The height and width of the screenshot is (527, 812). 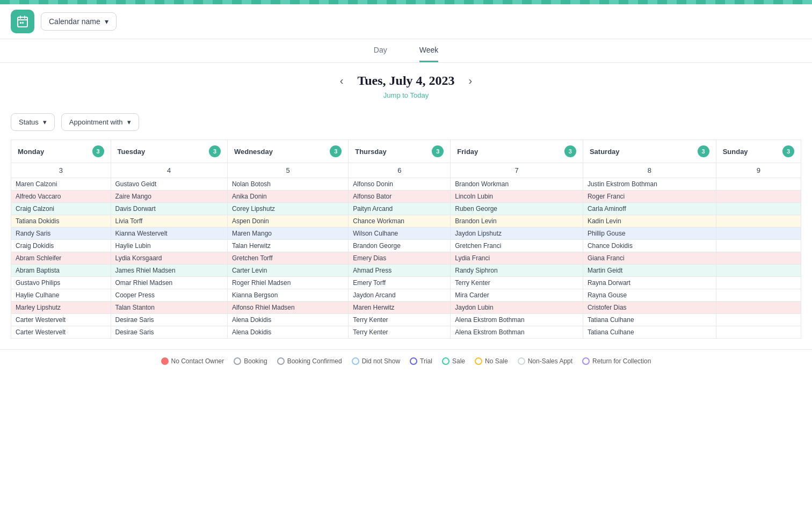 What do you see at coordinates (169, 259) in the screenshot?
I see `list-item: Lydia Korsgaard` at bounding box center [169, 259].